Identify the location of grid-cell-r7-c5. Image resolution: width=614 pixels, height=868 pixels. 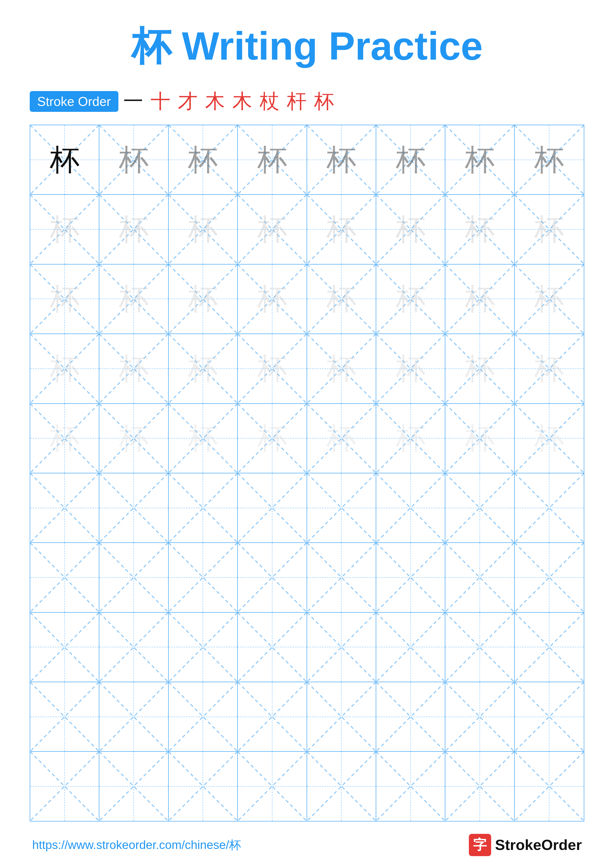
(411, 647).